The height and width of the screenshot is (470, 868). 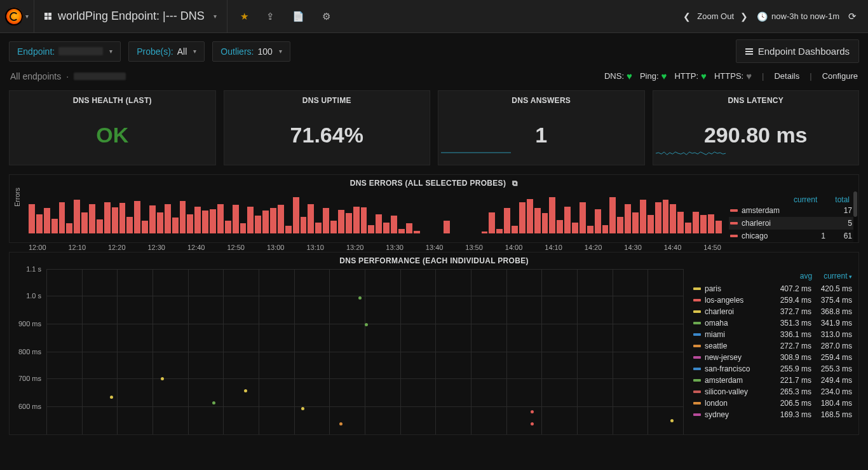 What do you see at coordinates (515, 183) in the screenshot?
I see `external-link-icon: ⧉` at bounding box center [515, 183].